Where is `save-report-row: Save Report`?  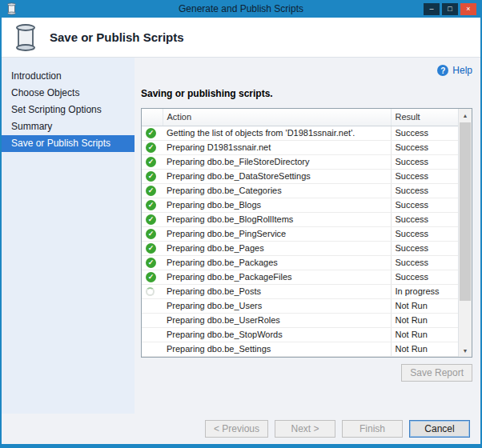 save-report-row: Save Report is located at coordinates (307, 373).